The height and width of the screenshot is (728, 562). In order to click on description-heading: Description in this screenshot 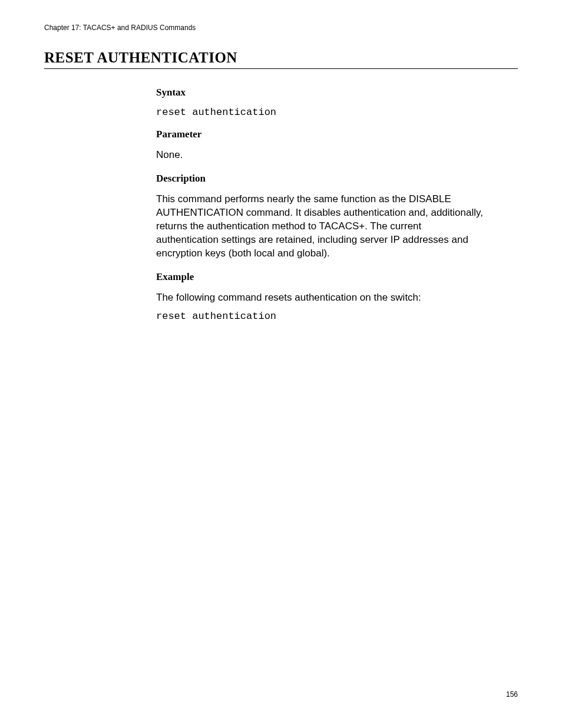, I will do `click(321, 179)`.